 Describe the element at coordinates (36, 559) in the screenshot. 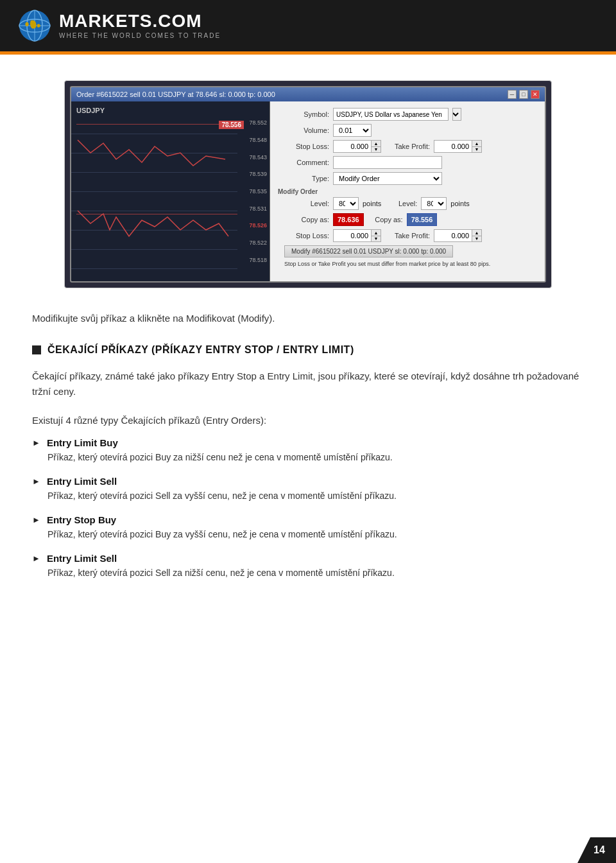

I see `arrow-icon-4: ►` at that location.